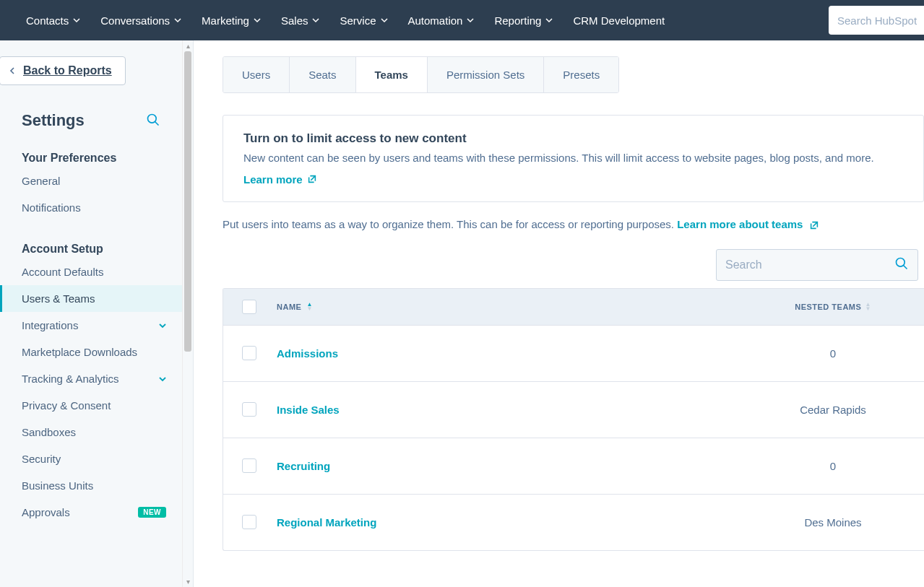 This screenshot has width=924, height=587. Describe the element at coordinates (91, 352) in the screenshot. I see `sidebar-account-marketplace-downloads: Marketplace Downloads` at that location.